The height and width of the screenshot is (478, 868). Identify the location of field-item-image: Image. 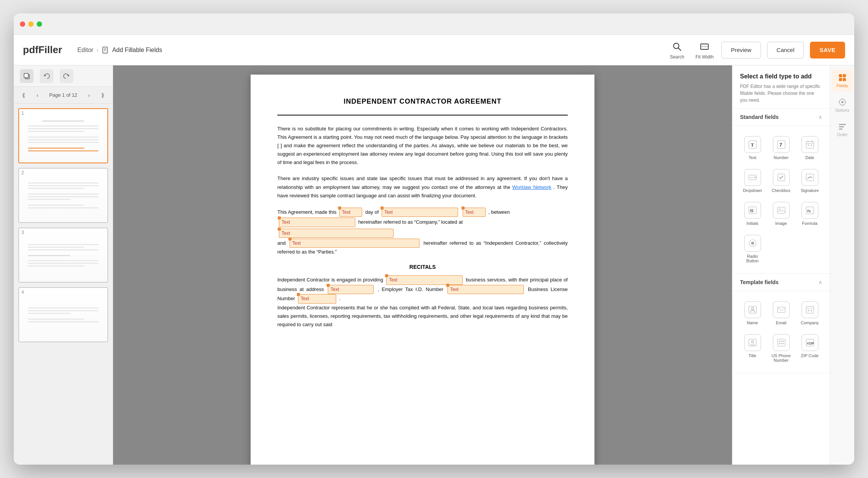
(781, 214).